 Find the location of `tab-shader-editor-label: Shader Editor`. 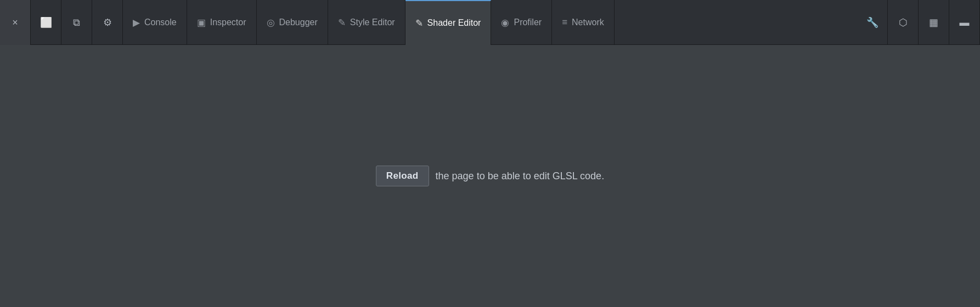

tab-shader-editor-label: Shader Editor is located at coordinates (454, 23).